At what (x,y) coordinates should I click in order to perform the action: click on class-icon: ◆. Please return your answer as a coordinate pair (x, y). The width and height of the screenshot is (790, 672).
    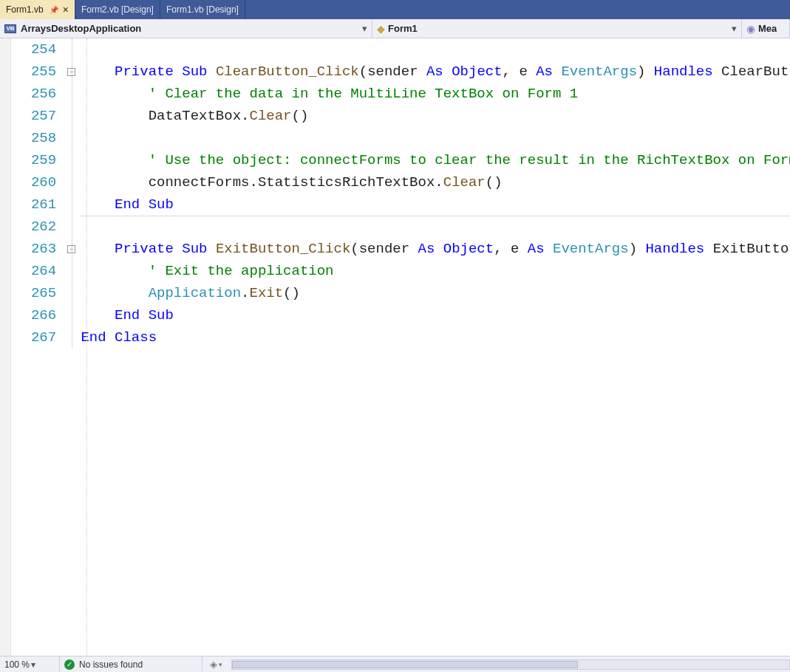
    Looking at the image, I should click on (381, 29).